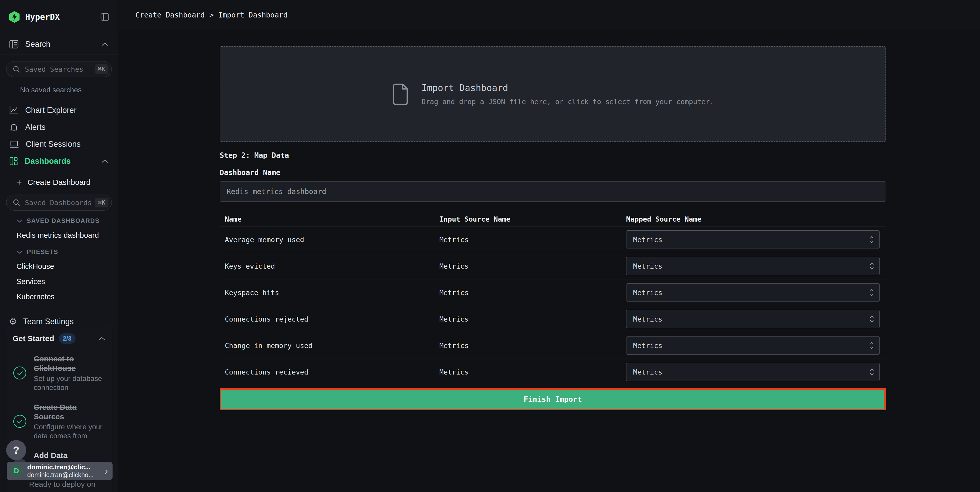 The image size is (980, 492). Describe the element at coordinates (59, 182) in the screenshot. I see `create-dashboard-label: Create Dashboard` at that location.